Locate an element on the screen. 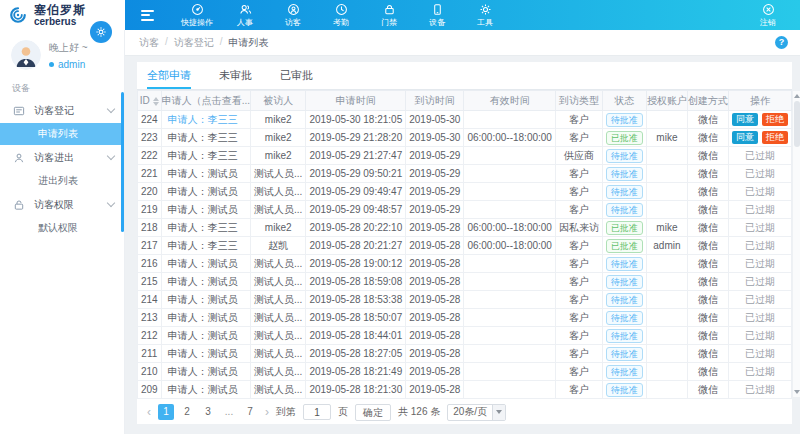 This screenshot has width=800, height=434. cell-apply-time: 2019-05-30 18:21:05 is located at coordinates (356, 120).